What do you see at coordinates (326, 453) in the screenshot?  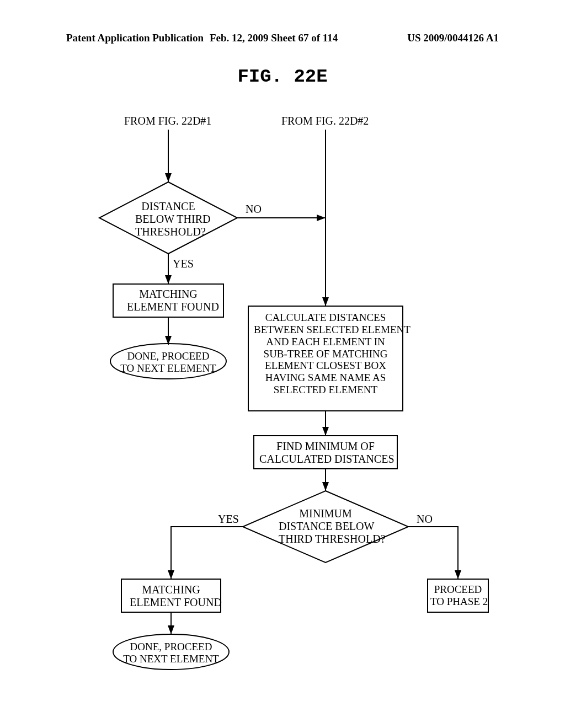 I see `box-find-minimum: FIND MINIMUM OF CALCULATED DISTANCES` at bounding box center [326, 453].